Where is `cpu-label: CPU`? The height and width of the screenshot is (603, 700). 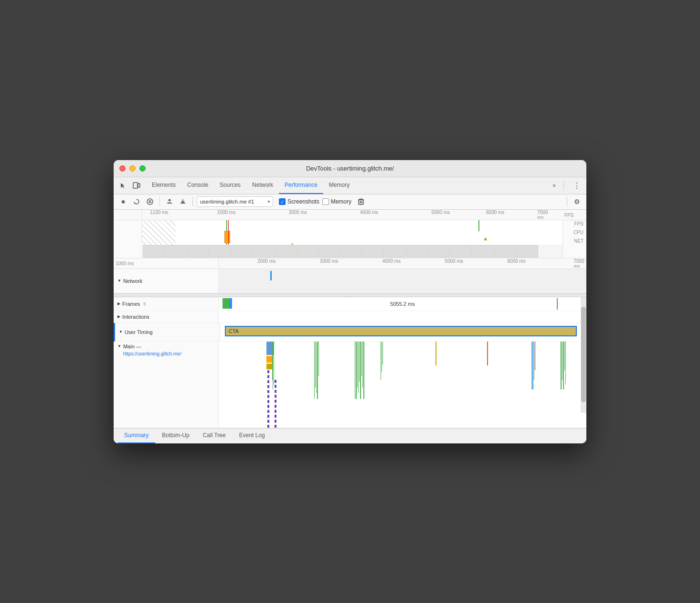 cpu-label: CPU is located at coordinates (579, 232).